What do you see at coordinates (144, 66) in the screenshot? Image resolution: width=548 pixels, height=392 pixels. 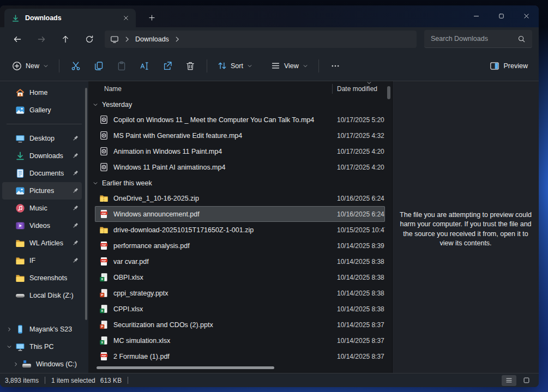 I see `rename-button` at bounding box center [144, 66].